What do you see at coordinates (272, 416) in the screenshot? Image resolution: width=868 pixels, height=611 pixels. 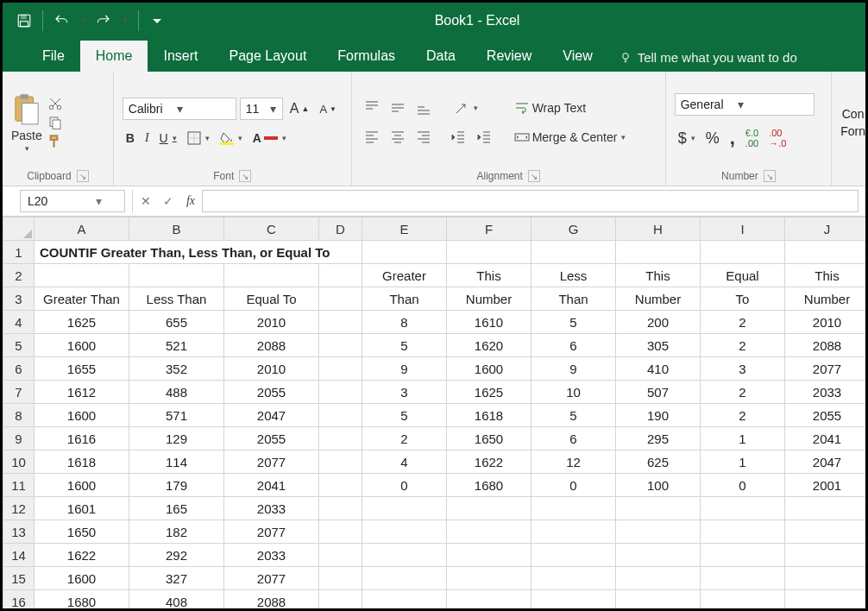 I see `cell: 2047` at bounding box center [272, 416].